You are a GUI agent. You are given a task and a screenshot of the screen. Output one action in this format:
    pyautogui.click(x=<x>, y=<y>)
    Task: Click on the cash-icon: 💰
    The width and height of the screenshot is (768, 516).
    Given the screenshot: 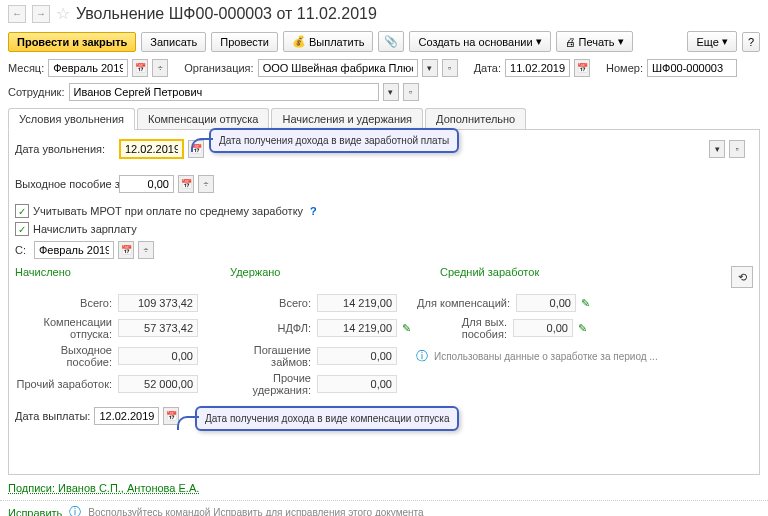 What is the action you would take?
    pyautogui.click(x=299, y=42)
    